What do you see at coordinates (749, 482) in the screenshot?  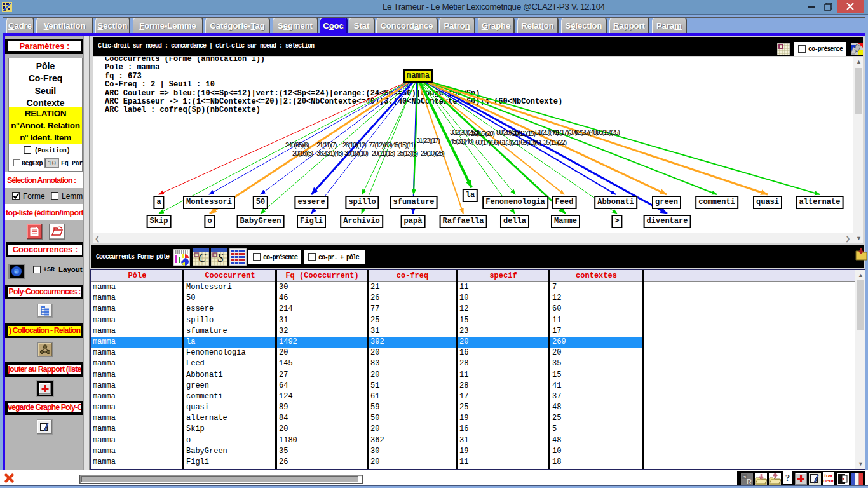 I see `svg-text: R` at bounding box center [749, 482].